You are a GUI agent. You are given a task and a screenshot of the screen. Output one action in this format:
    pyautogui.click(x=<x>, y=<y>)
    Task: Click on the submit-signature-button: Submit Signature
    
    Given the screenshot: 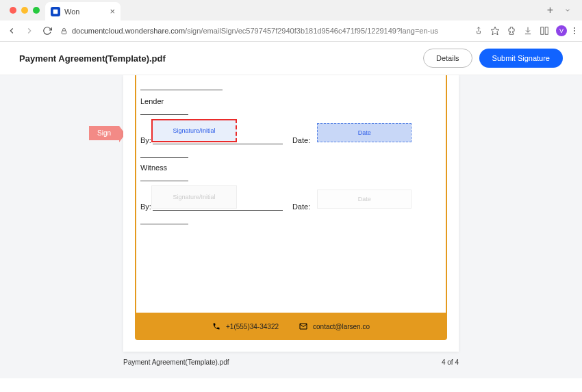 What is the action you would take?
    pyautogui.click(x=521, y=58)
    